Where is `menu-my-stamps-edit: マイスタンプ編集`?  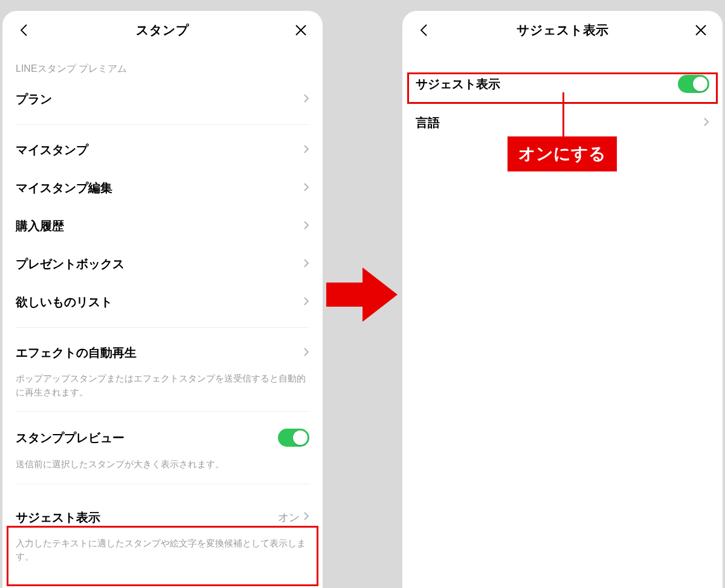
menu-my-stamps-edit: マイスタンプ編集 is located at coordinates (163, 188).